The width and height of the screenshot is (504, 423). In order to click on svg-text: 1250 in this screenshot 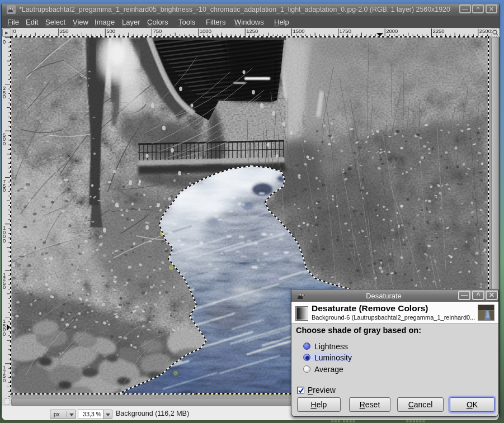, I will do `click(252, 31)`.